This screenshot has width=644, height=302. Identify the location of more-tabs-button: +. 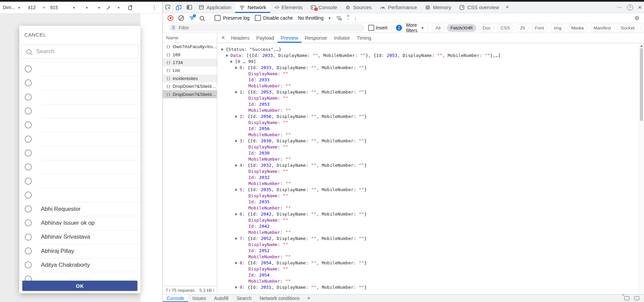
(508, 7).